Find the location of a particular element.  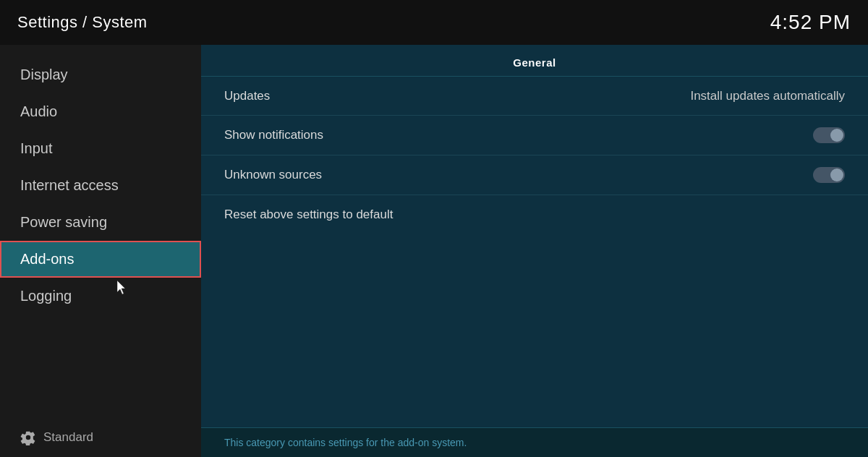

status-bar: This category contains settings for the … is located at coordinates (535, 443).